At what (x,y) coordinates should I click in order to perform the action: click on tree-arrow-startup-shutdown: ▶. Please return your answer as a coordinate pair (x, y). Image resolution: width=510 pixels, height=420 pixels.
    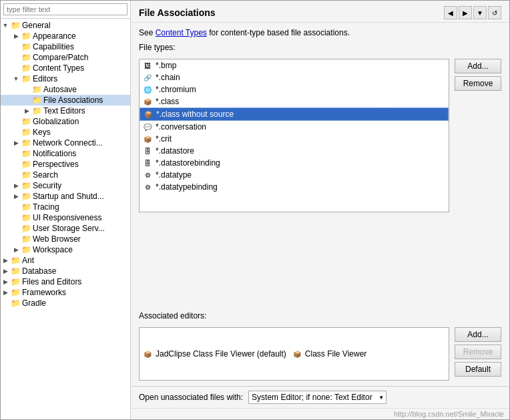
    Looking at the image, I should click on (16, 196).